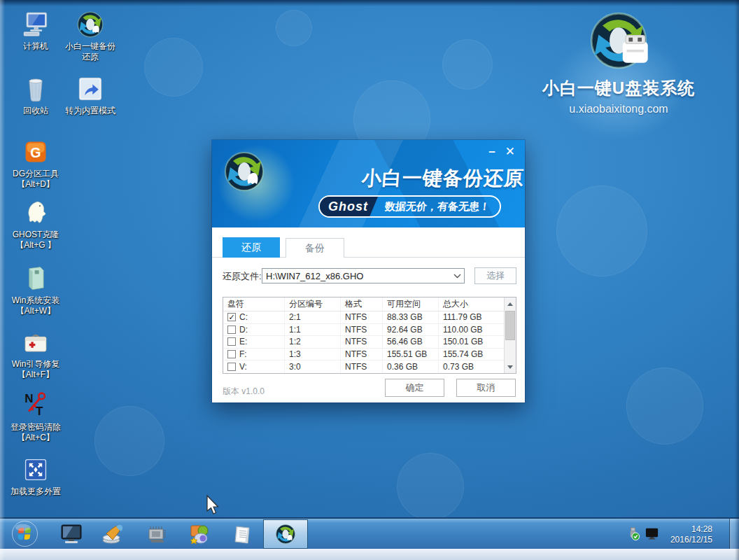 The height and width of the screenshot is (560, 739). Describe the element at coordinates (244, 392) in the screenshot. I see `version-label: 版本 v1.0.0` at that location.